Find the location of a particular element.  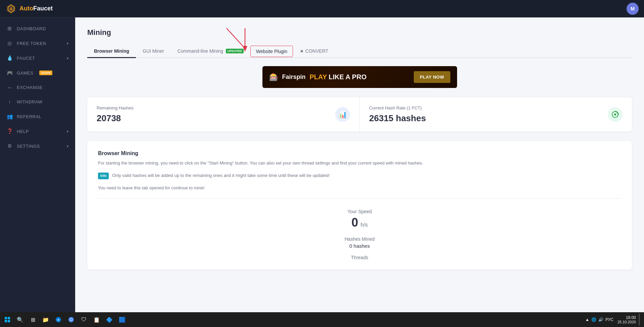

start-button is located at coordinates (7, 320).